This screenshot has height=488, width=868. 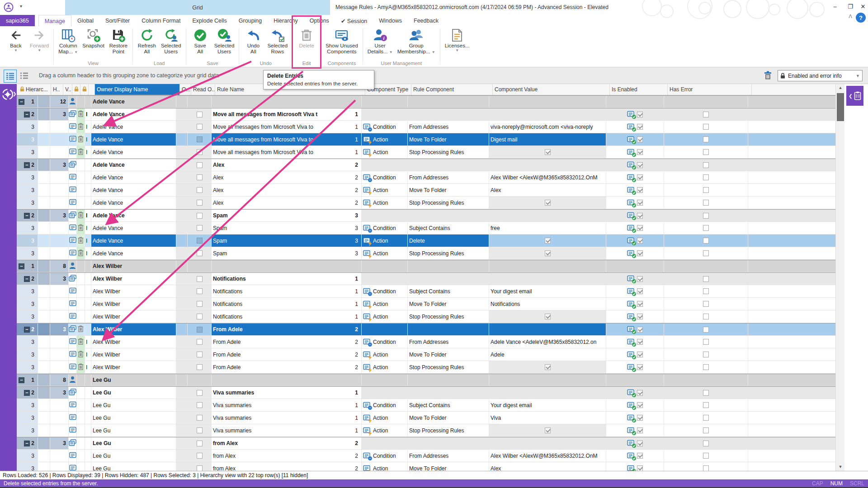 I want to click on scrollbar-thumb, so click(x=840, y=107).